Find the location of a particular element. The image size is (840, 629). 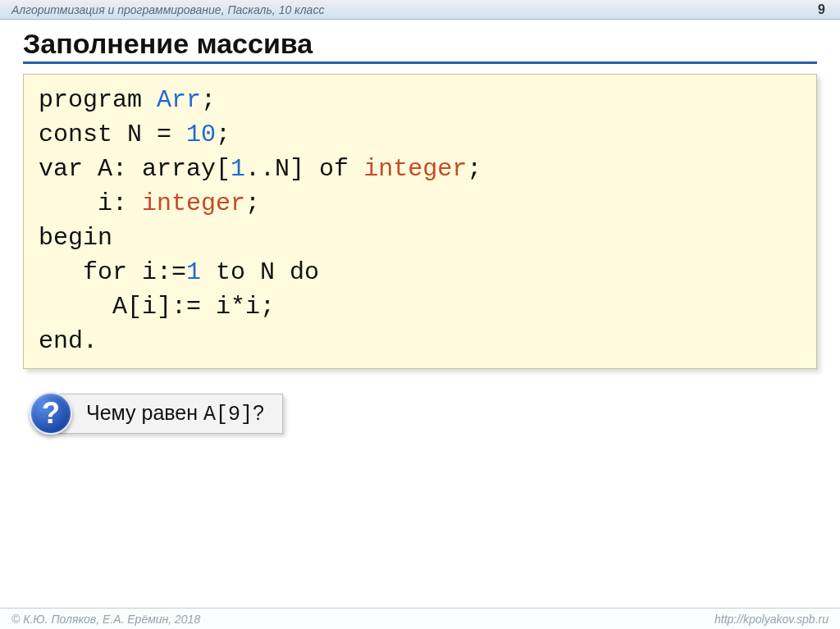

code-line-2: const N = 10; is located at coordinates (135, 134).